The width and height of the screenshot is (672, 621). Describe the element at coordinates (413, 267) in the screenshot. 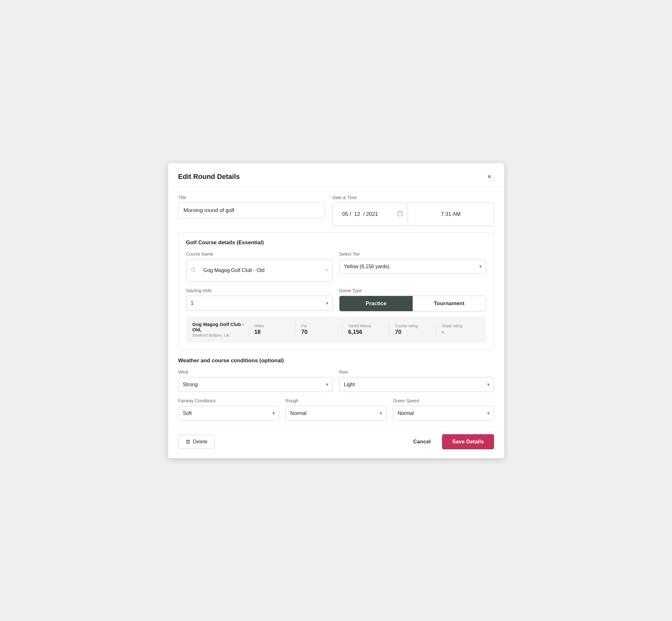

I see `select-tee-group: Select Tee Yellow (6,156 yards) Red (5,4…` at that location.